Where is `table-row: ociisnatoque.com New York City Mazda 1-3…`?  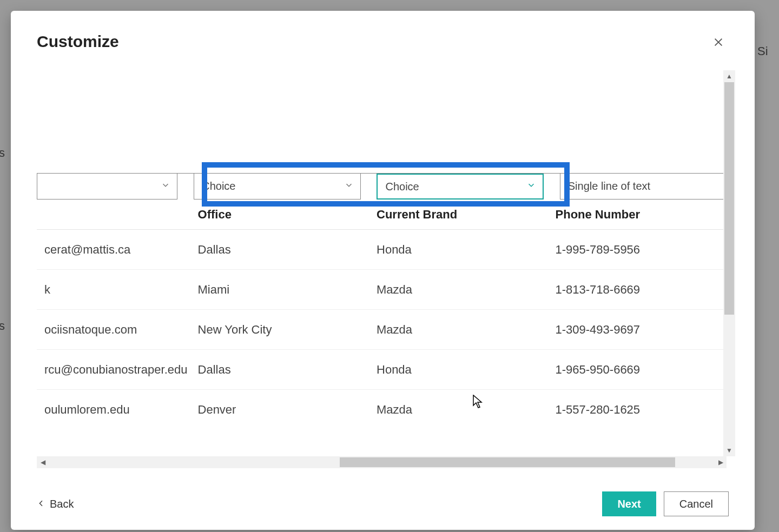
table-row: ociisnatoque.com New York City Mazda 1-3… is located at coordinates (382, 330).